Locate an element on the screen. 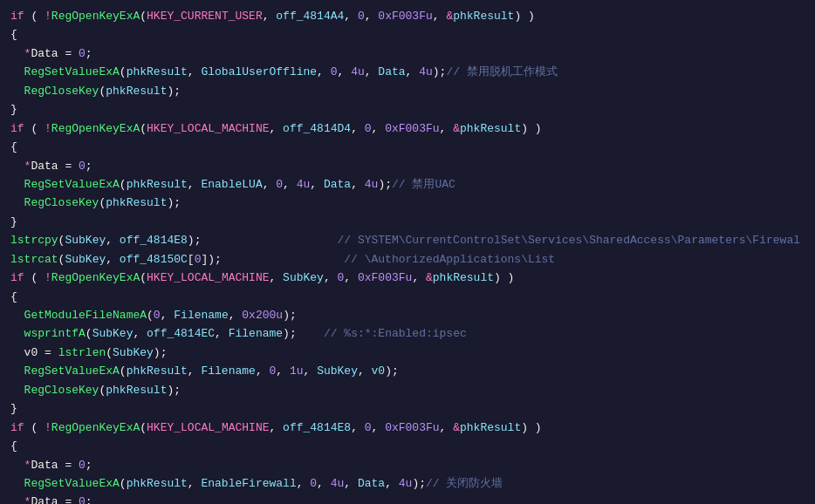 The image size is (815, 504). code-line: GetModuleFileNameA(0, Filename, 0x200u); is located at coordinates (408, 316).